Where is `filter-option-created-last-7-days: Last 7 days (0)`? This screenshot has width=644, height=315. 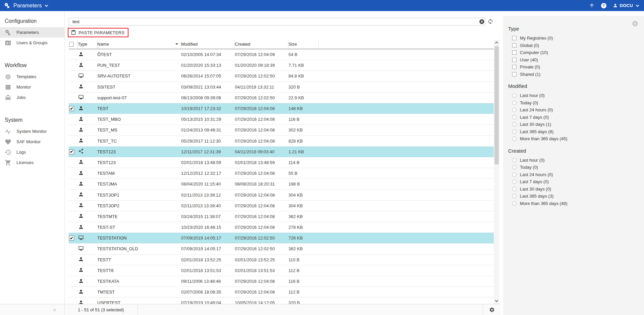 filter-option-created-last-7-days: Last 7 days (0) is located at coordinates (574, 182).